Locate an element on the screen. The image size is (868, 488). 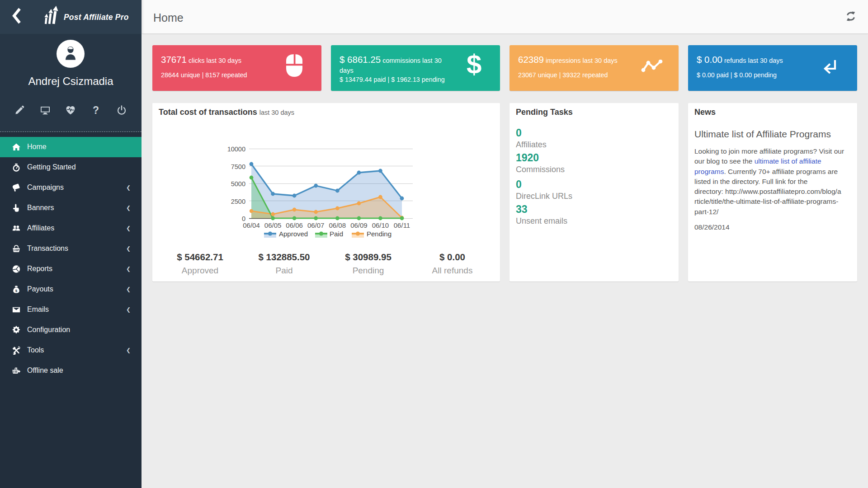
svg-text: 06/05 is located at coordinates (273, 225).